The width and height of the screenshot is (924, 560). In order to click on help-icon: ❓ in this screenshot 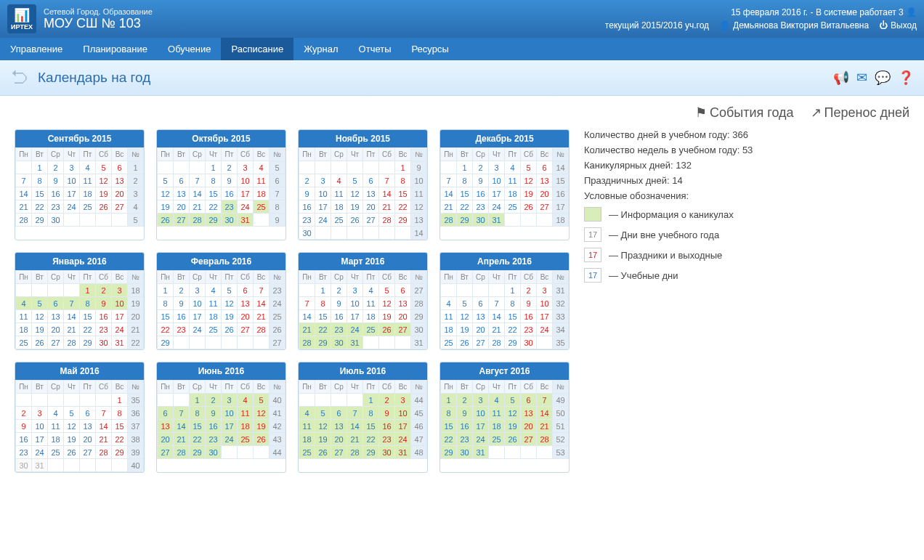, I will do `click(906, 78)`.